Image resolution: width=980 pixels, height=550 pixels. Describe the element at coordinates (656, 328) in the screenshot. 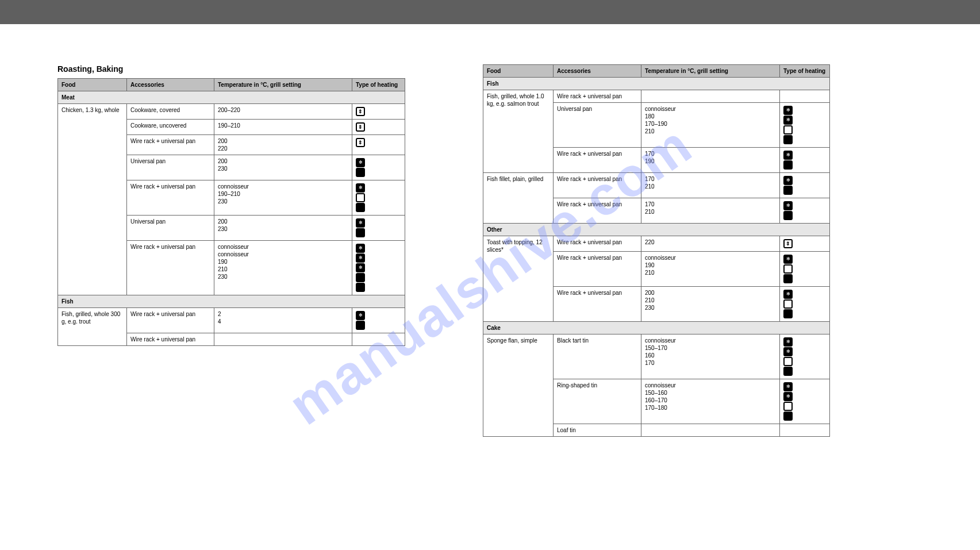

I see `section-header: Cake` at that location.